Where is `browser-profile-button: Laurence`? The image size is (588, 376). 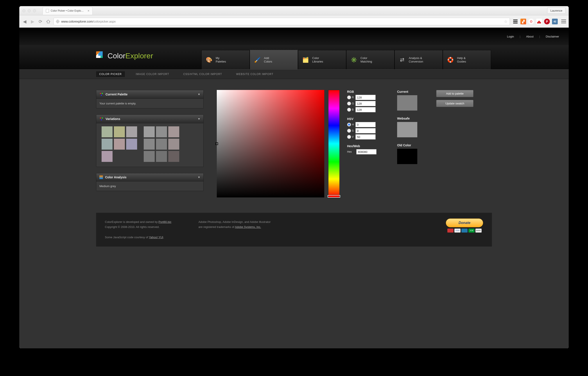
browser-profile-button: Laurence is located at coordinates (556, 11).